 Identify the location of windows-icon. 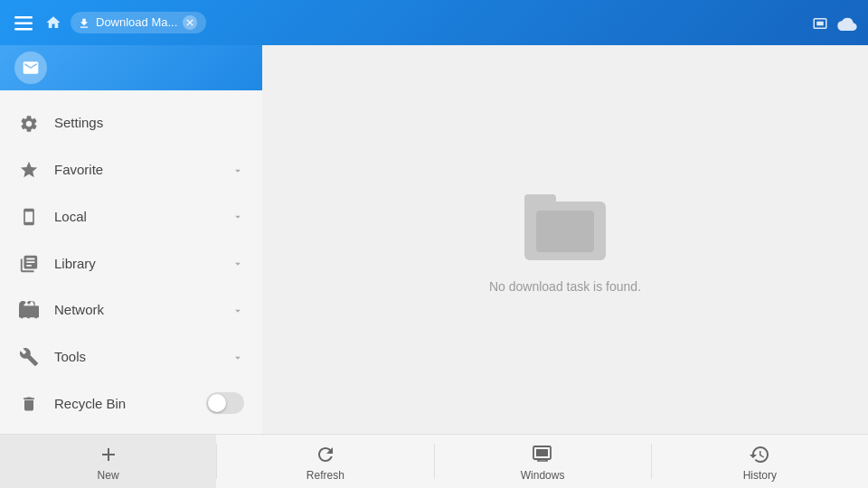
(542, 453).